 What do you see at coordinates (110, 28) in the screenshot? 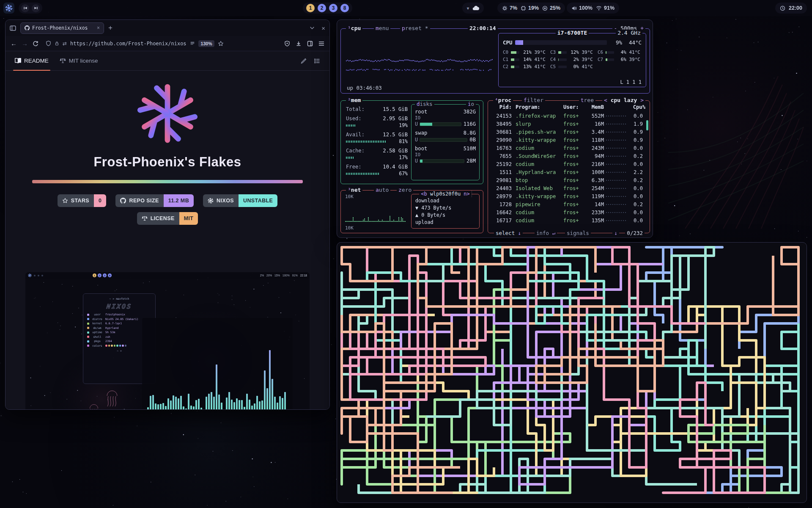
I see `new-tab-button: +` at bounding box center [110, 28].